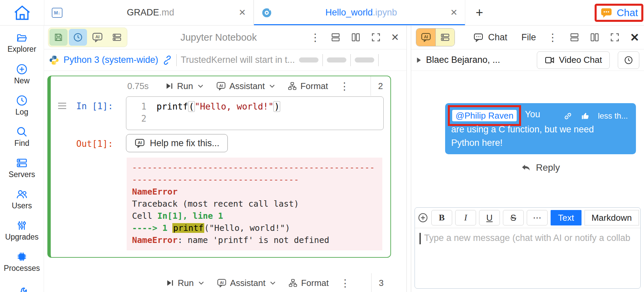 The width and height of the screenshot is (644, 292). I want to click on annotation-box-chat: Chat, so click(619, 13).